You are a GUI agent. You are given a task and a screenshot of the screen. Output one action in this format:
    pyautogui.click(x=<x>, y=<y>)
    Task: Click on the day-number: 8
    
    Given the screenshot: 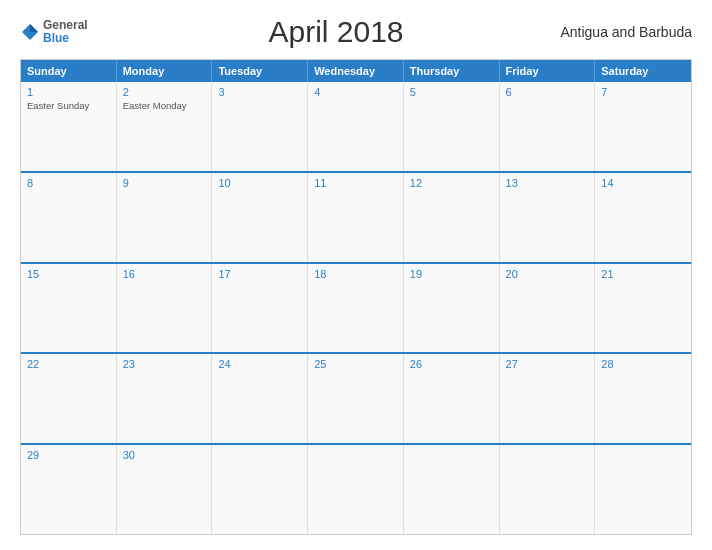 What is the action you would take?
    pyautogui.click(x=68, y=183)
    